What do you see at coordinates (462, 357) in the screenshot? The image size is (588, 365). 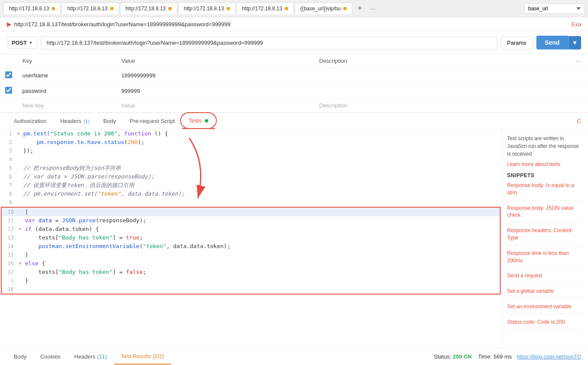 I see `status-code: 200 OK` at bounding box center [462, 357].